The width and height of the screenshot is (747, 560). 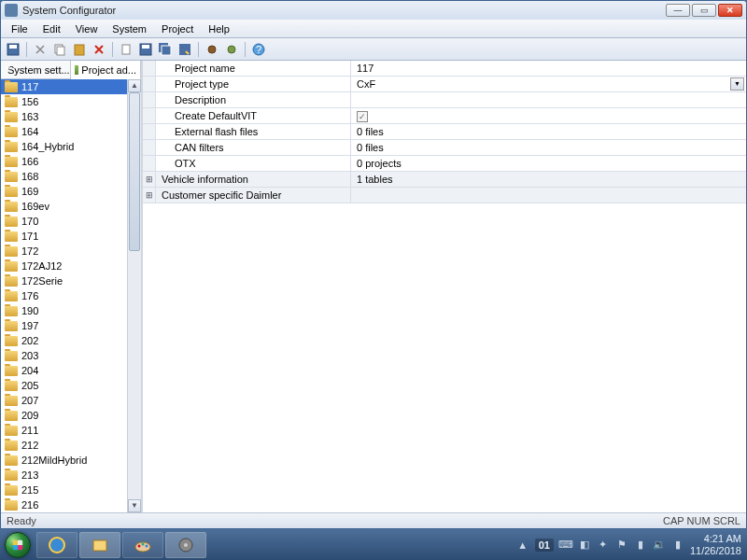 What do you see at coordinates (185, 49) in the screenshot?
I see `saveas-icon` at bounding box center [185, 49].